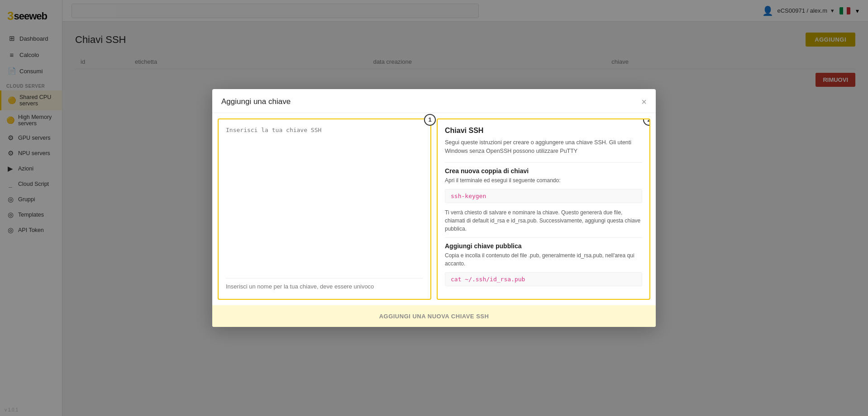  I want to click on section1-desc: Apri il terminale ed esegui il seguente …, so click(544, 180).